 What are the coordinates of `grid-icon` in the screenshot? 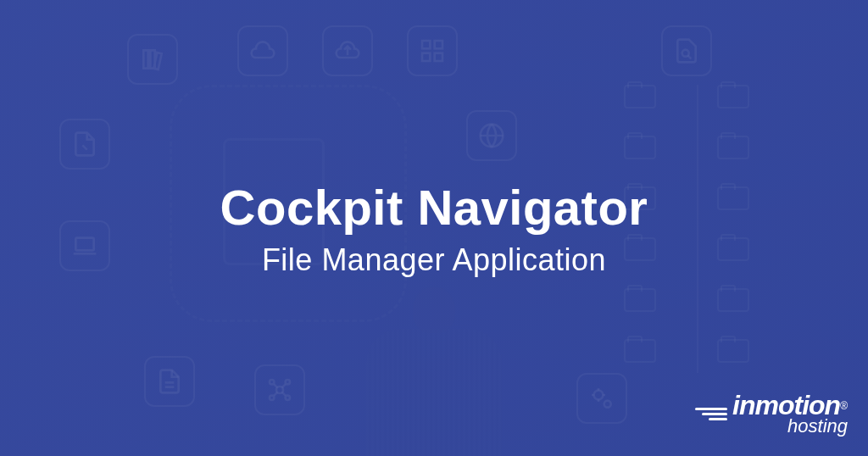 It's located at (432, 51).